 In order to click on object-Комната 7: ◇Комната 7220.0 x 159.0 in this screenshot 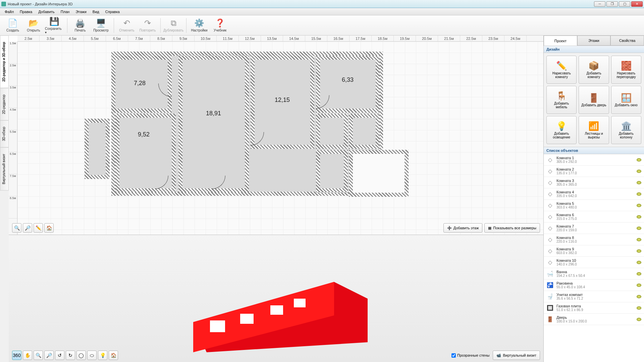, I will do `click(594, 228)`.